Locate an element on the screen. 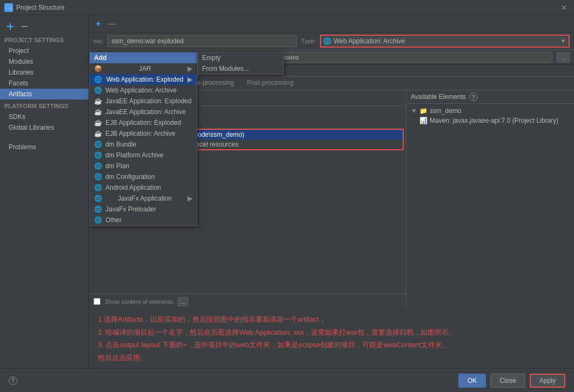  close-dialog-button: Close is located at coordinates (508, 381).